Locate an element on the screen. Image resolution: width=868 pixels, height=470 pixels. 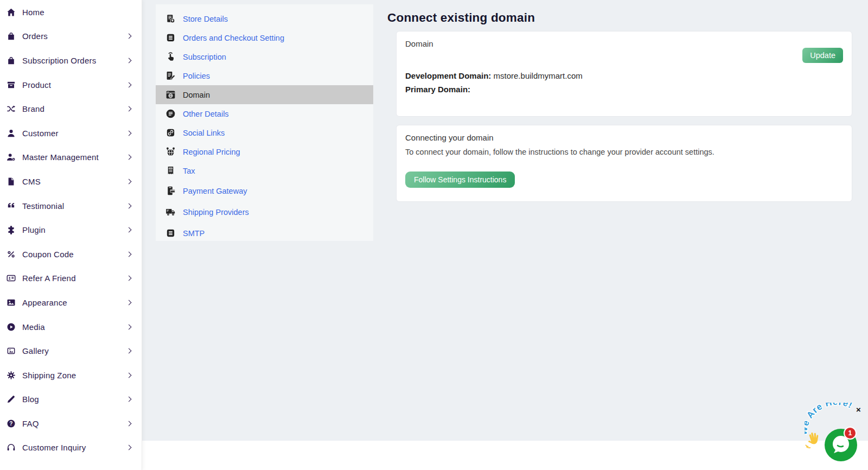
settings-menu-item-store-details: Store Details is located at coordinates (265, 18).